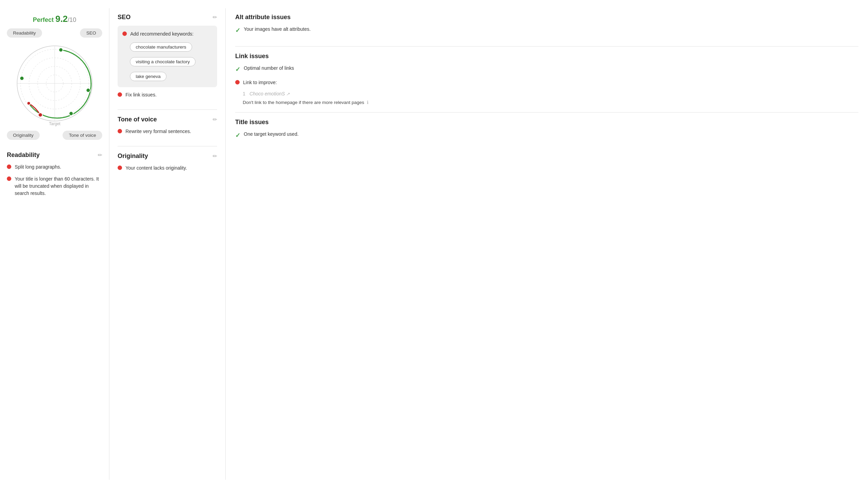 This screenshot has width=868, height=488. I want to click on keyword-row: visiting a chocolate factory, so click(171, 62).